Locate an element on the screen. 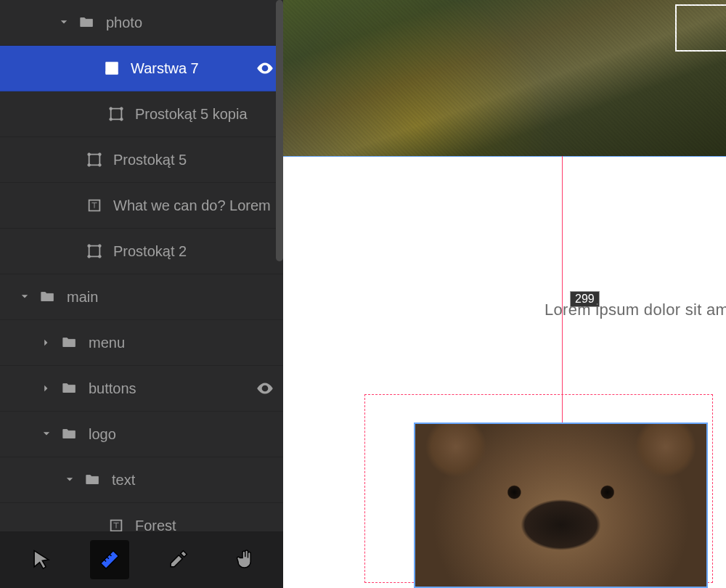 This screenshot has width=726, height=588. layer-row: main is located at coordinates (142, 298).